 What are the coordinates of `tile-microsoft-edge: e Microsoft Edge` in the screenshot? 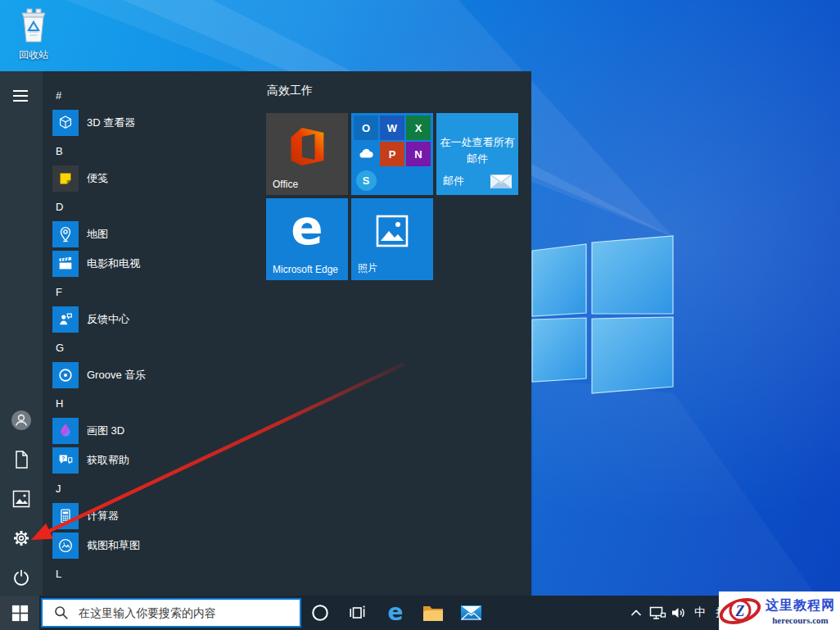 It's located at (307, 239).